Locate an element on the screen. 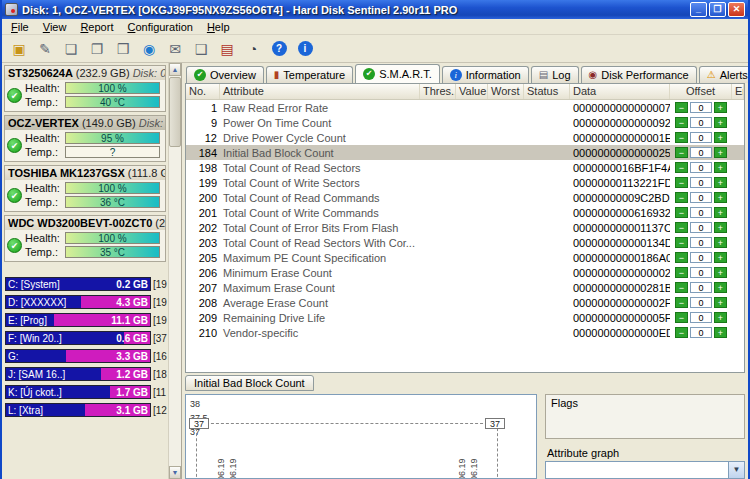 The image size is (750, 479). sidebar-scrollbar: ▲ ▼ is located at coordinates (174, 271).